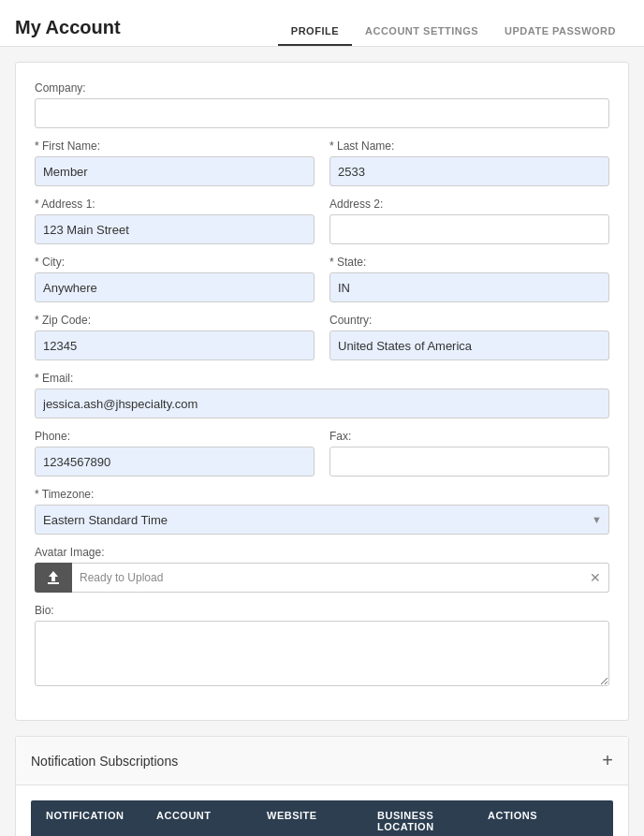 The image size is (644, 836). Describe the element at coordinates (470, 287) in the screenshot. I see `state-input` at that location.